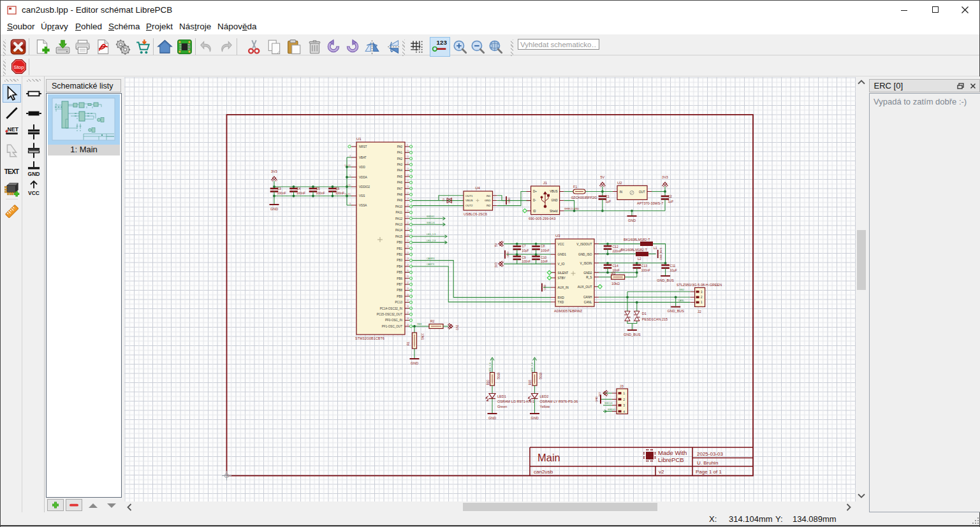 This screenshot has width=980, height=527. Describe the element at coordinates (545, 407) in the screenshot. I see `svg-text: Yellow` at that location.